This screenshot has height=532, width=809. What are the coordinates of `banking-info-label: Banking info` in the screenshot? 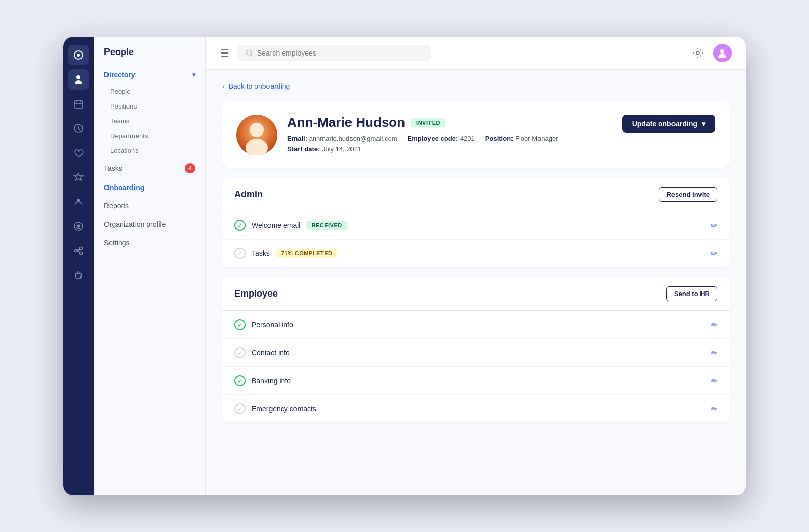 It's located at (271, 381).